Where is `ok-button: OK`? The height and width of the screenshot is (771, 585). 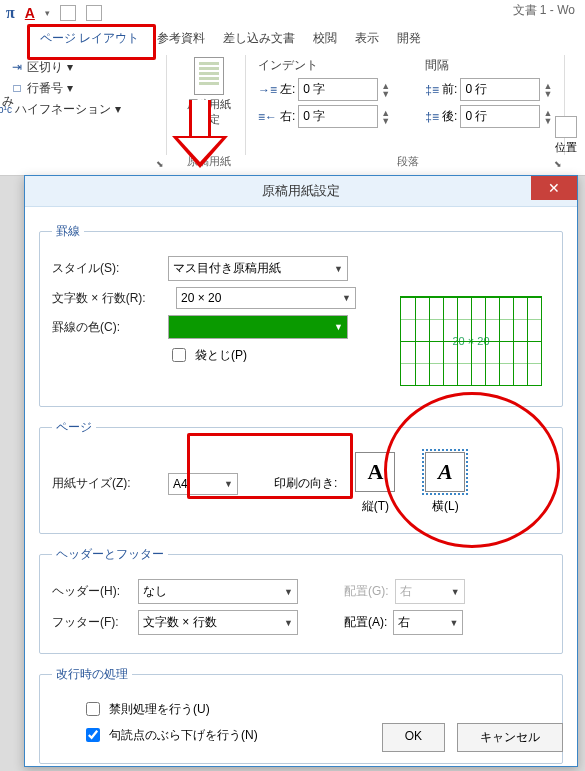
ok-button: OK is located at coordinates (414, 738).